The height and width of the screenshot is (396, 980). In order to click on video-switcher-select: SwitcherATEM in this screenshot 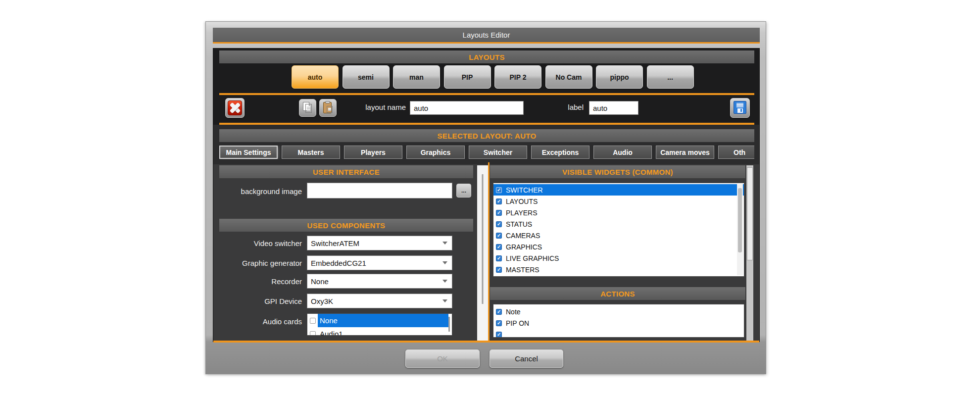, I will do `click(380, 243)`.